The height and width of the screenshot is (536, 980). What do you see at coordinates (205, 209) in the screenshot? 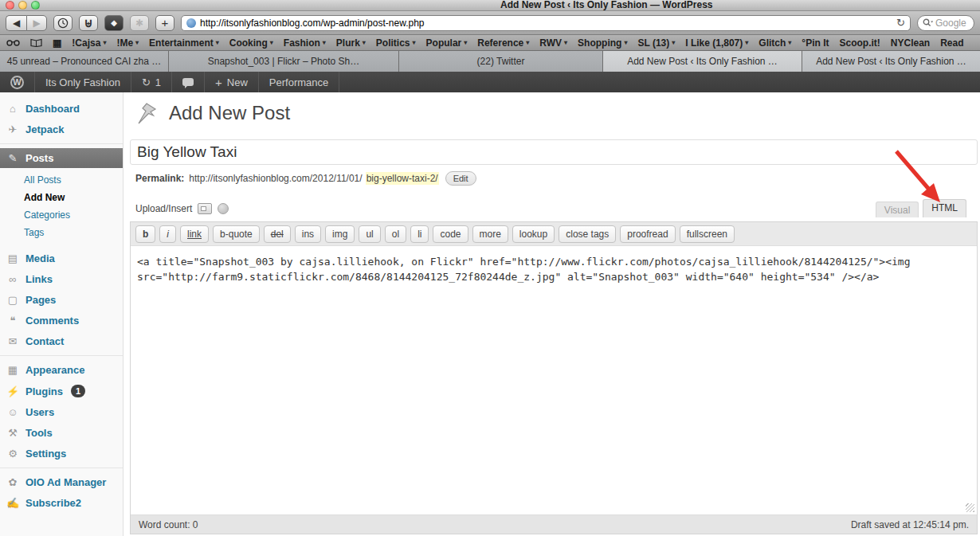
I see `add-media-icon` at bounding box center [205, 209].